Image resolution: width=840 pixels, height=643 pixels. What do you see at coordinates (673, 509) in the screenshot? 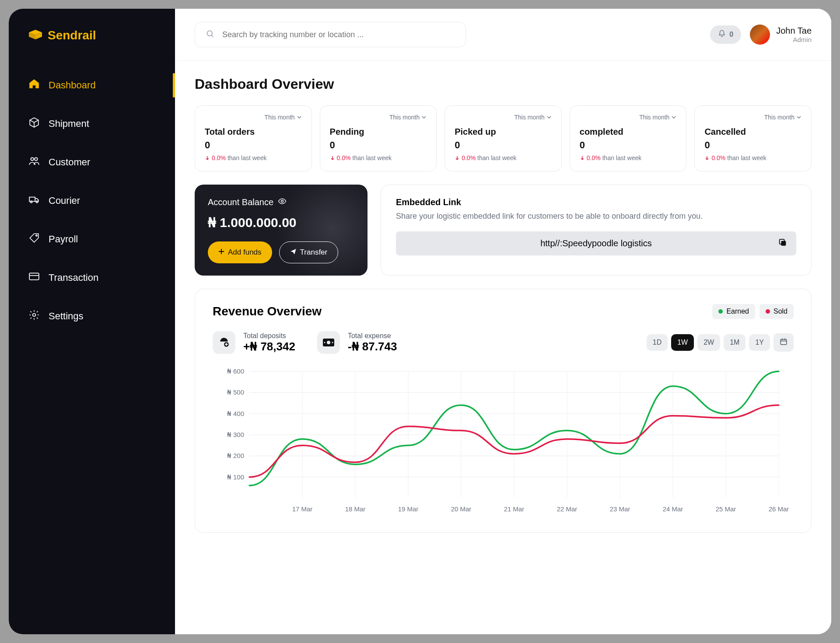
I see `svg-text: 24 Mar` at bounding box center [673, 509].